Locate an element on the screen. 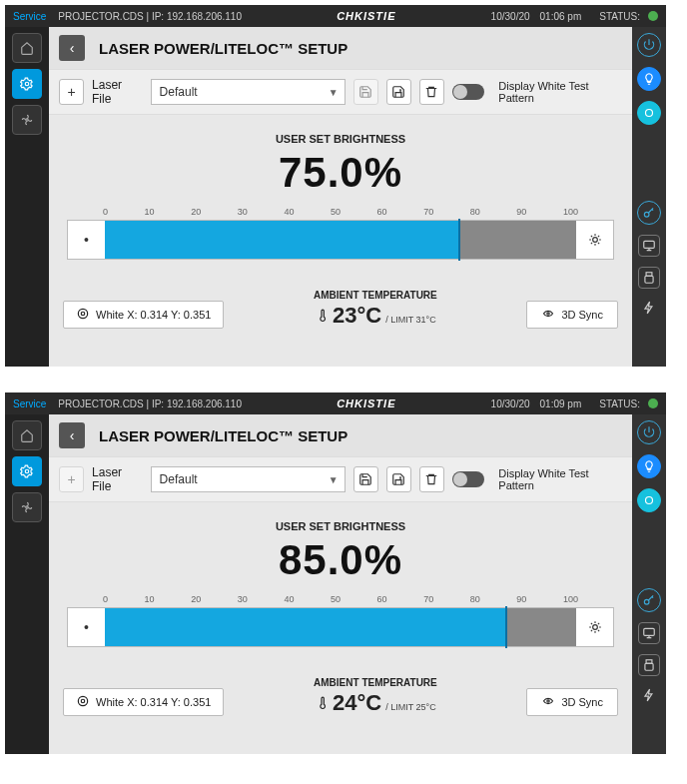  target-icon is located at coordinates (83, 702).